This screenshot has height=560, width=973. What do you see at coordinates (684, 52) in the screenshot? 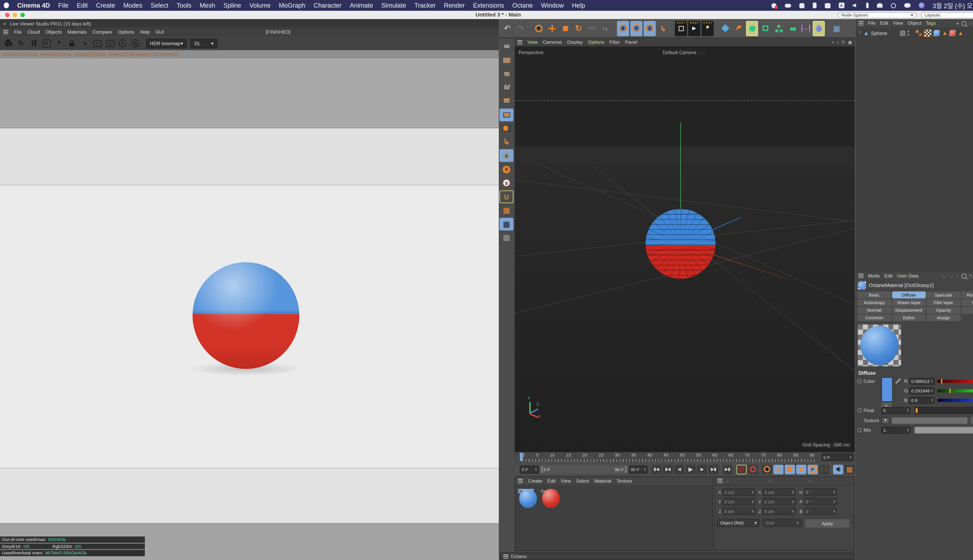
I see `camera-label: Default Camera ⋮⋮` at bounding box center [684, 52].